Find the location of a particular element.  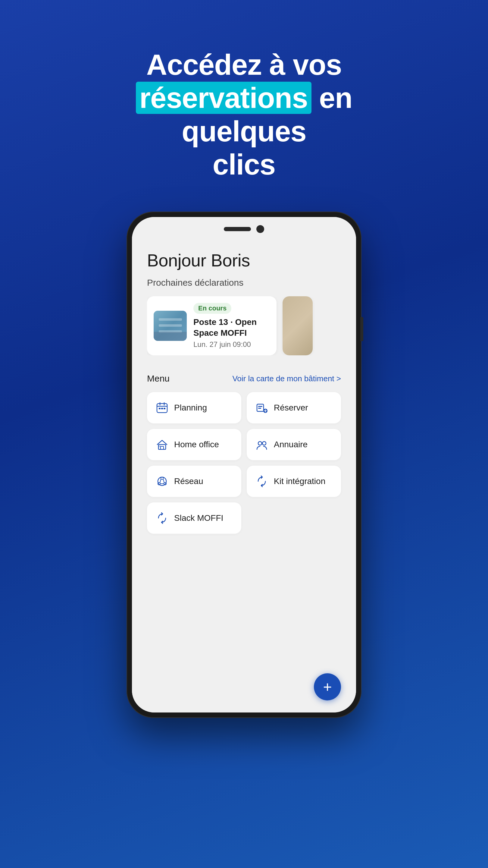

hero-title: Accédez à vos réservations en quelques c… is located at coordinates (244, 115).